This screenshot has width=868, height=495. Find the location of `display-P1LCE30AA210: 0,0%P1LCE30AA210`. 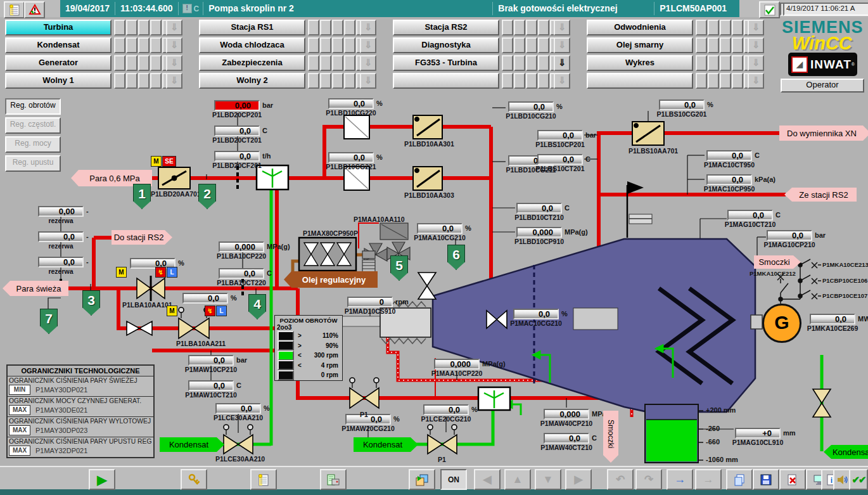

display-P1LCE30AA210: 0,0%P1LCE30AA210 is located at coordinates (238, 408).